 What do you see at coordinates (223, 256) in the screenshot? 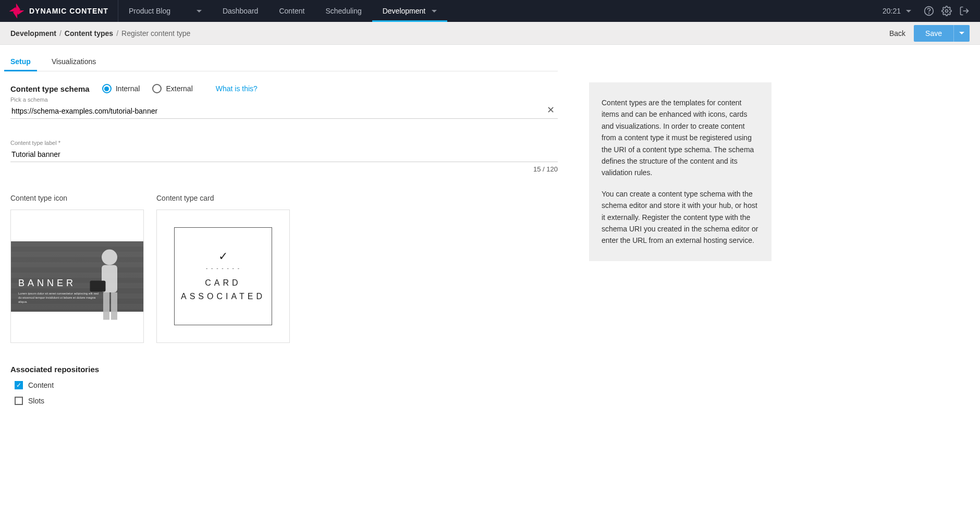
I see `checkmark-icon: ✓` at bounding box center [223, 256].